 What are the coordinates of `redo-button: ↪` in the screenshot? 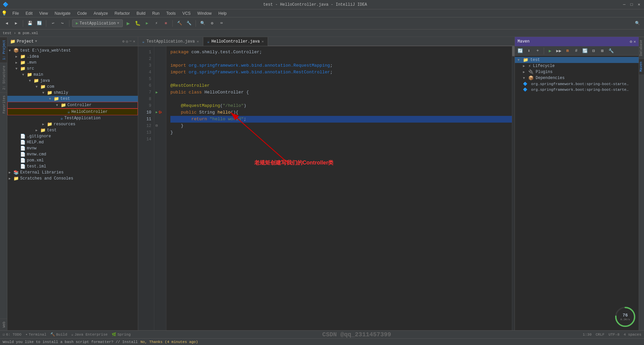 It's located at (62, 23).